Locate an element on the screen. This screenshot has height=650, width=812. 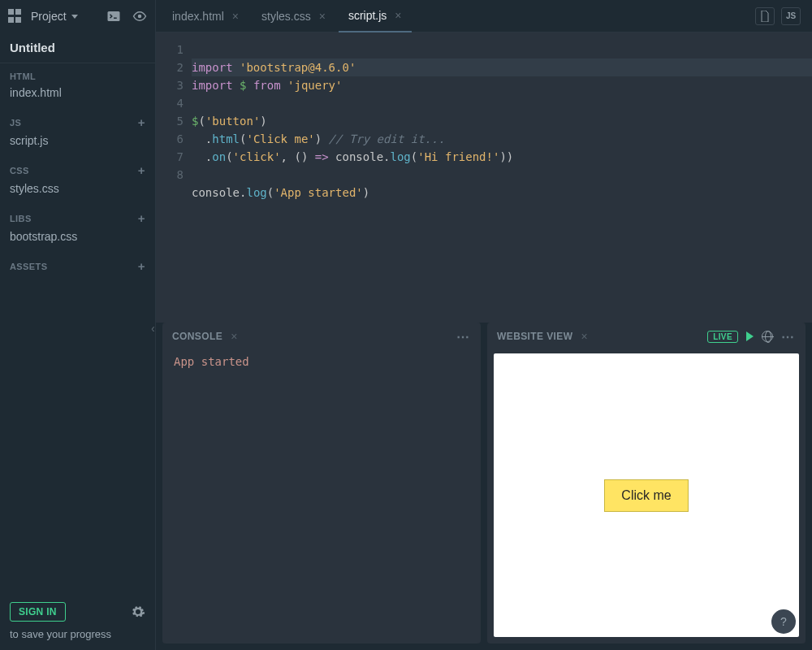
tab-script-js: script.js× is located at coordinates (375, 16).